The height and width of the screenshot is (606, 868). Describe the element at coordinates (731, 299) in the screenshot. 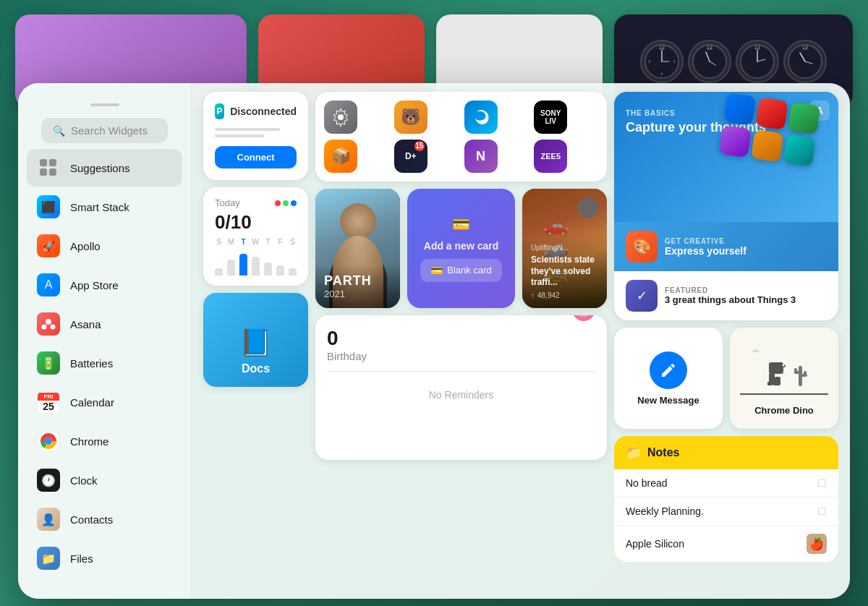

I see `featured-title: 3 great things about Things 3` at that location.